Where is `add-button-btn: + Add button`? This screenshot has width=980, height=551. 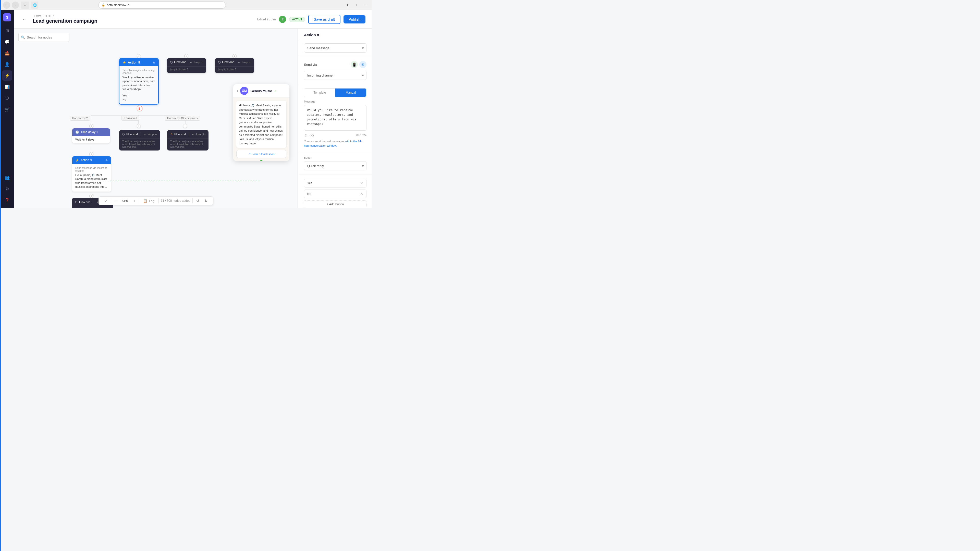
add-button-btn: + Add button is located at coordinates (335, 204).